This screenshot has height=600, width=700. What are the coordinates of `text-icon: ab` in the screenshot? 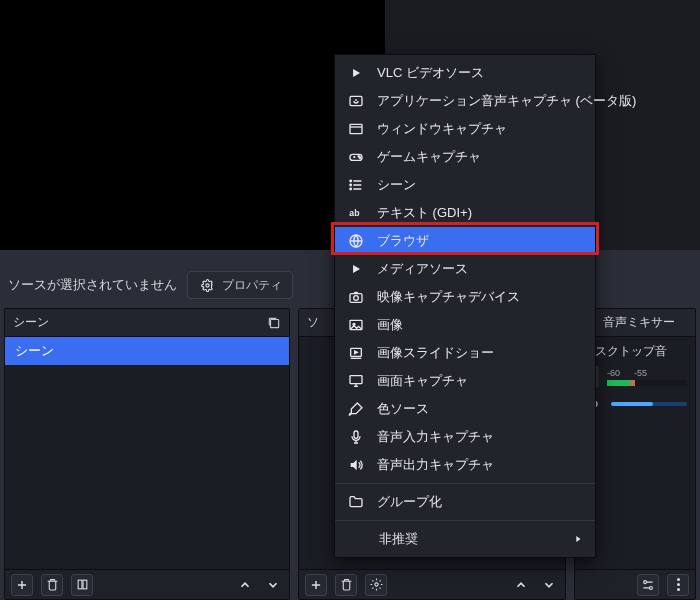 It's located at (356, 213).